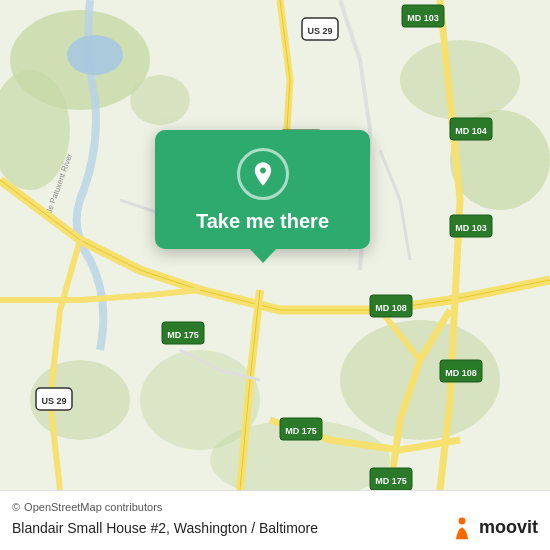  I want to click on location-icon-circle, so click(263, 174).